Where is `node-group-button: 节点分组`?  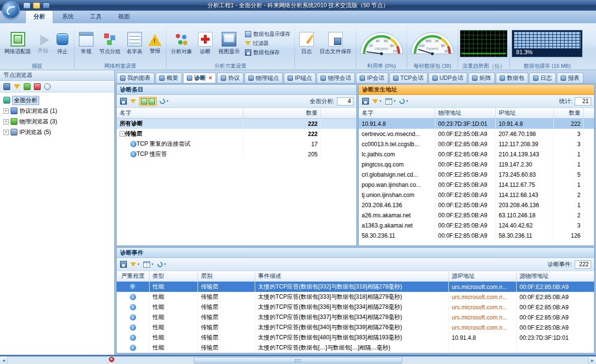
node-group-button: 节点分组 is located at coordinates (110, 44).